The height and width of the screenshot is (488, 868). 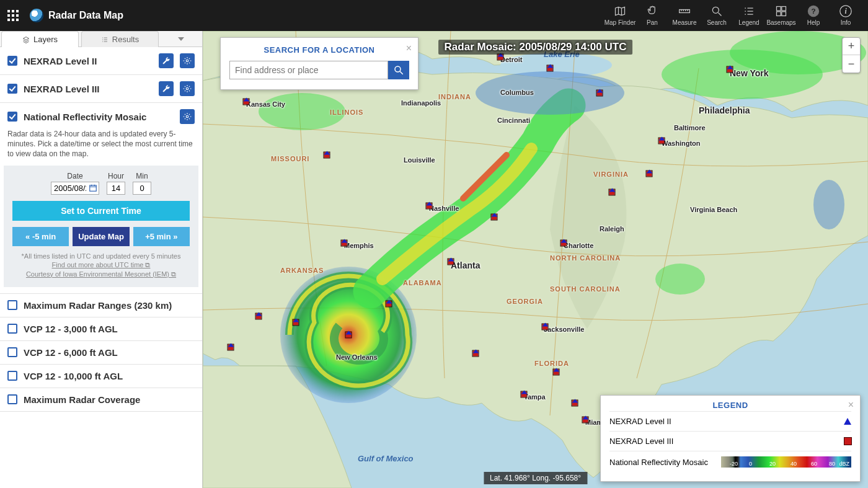 What do you see at coordinates (652, 16) in the screenshot?
I see `tool-pan: Pan` at bounding box center [652, 16].